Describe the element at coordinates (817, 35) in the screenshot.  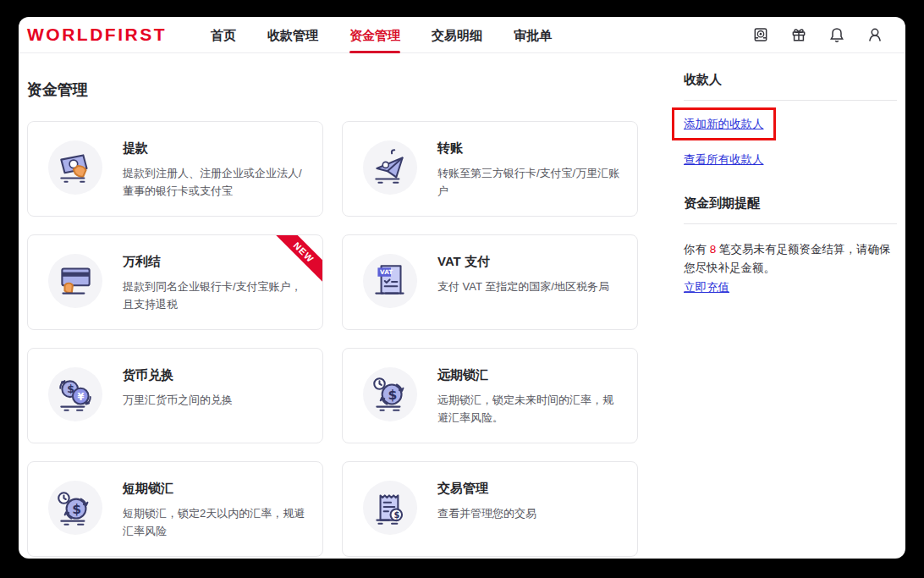
I see `topbar-icon-group` at that location.